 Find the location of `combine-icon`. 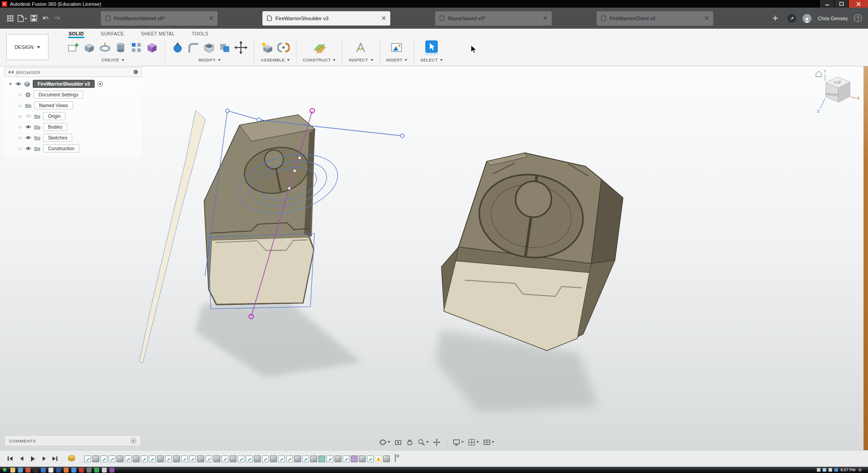

combine-icon is located at coordinates (225, 48).